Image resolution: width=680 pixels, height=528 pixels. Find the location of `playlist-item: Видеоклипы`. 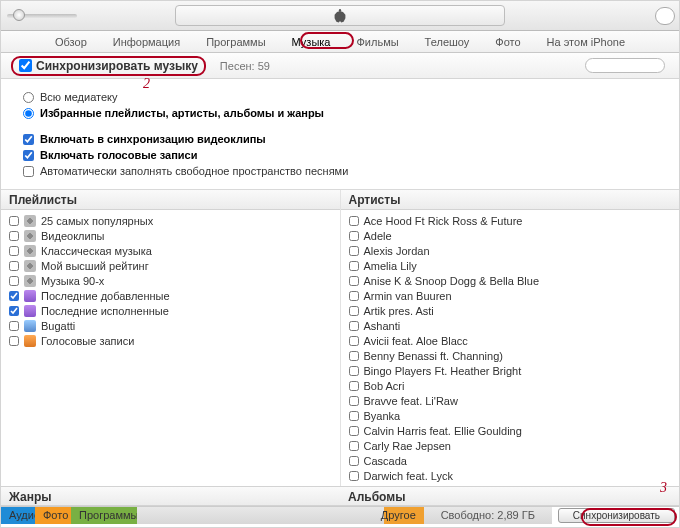

playlist-item: Видеоклипы is located at coordinates (170, 236).